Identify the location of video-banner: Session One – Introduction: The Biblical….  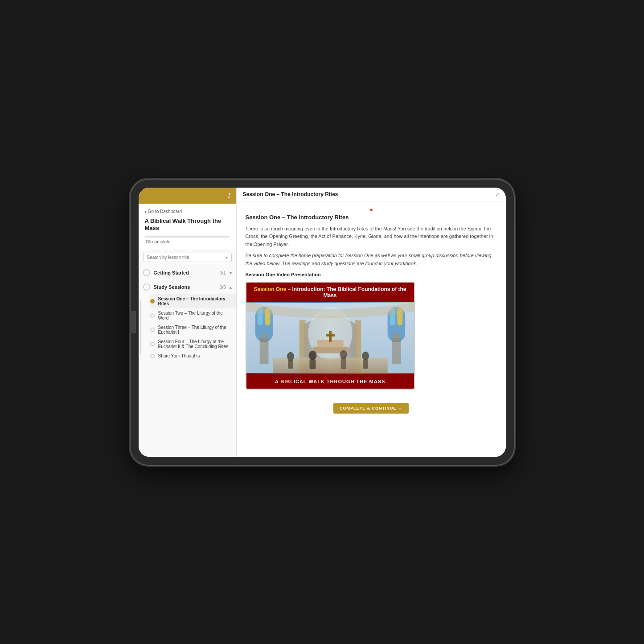
(330, 292).